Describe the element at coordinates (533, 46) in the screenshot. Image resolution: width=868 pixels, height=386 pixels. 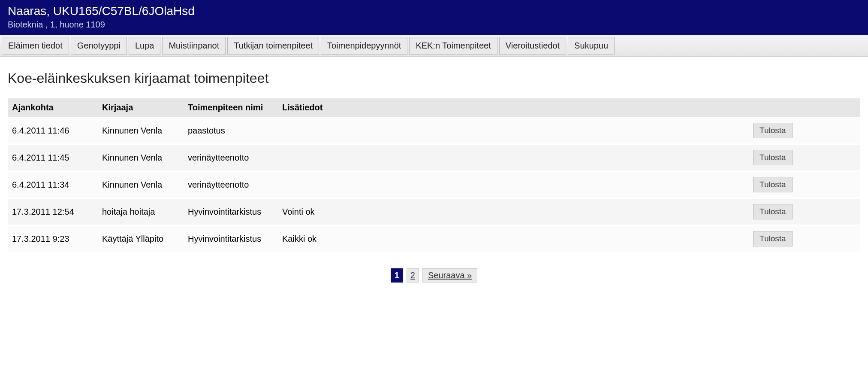
I see `tab-vieroitustiedot: Vieroitustiedot` at that location.